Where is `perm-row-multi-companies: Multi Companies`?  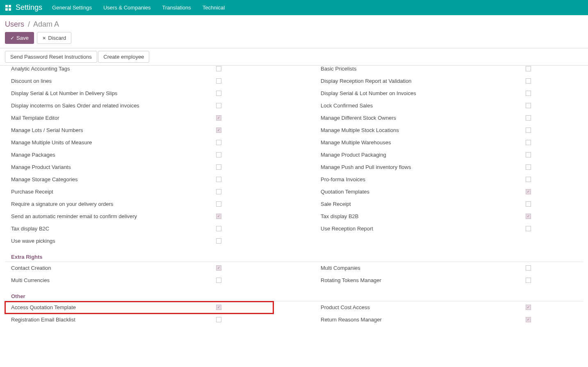 perm-row-multi-companies: Multi Companies is located at coordinates (449, 268).